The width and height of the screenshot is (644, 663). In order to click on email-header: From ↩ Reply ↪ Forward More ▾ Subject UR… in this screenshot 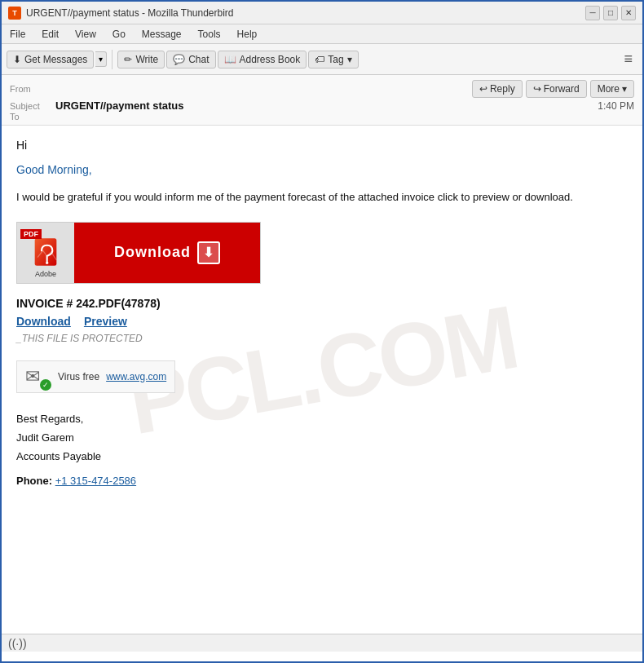, I will do `click(322, 100)`.